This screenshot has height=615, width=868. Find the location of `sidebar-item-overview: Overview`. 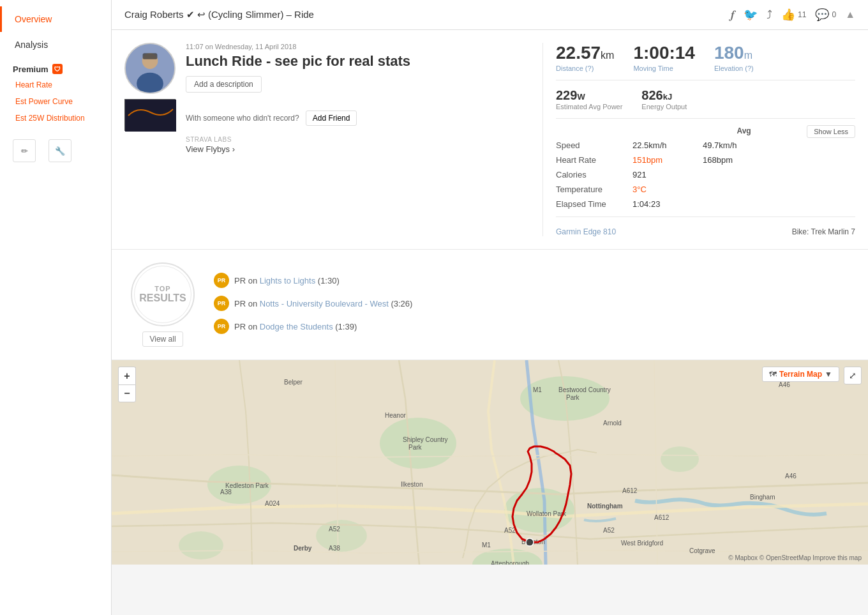

sidebar-item-overview: Overview is located at coordinates (56, 19).